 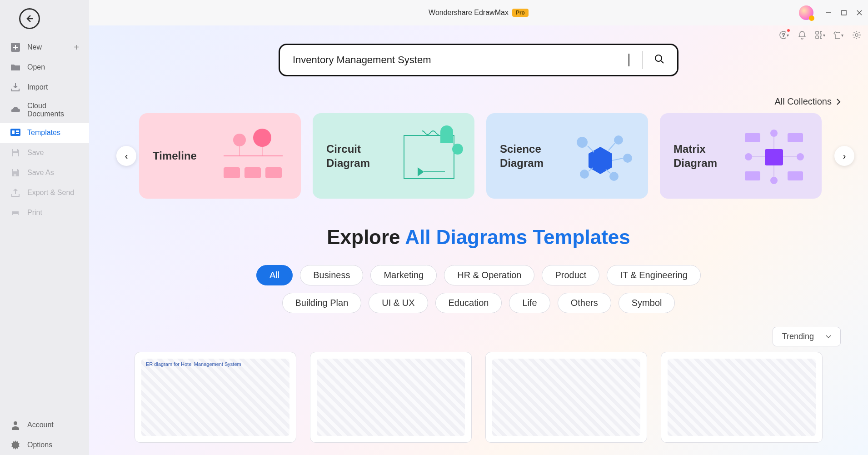 I want to click on titlebar: Wondershare EdrawMax Pro, so click(x=479, y=13).